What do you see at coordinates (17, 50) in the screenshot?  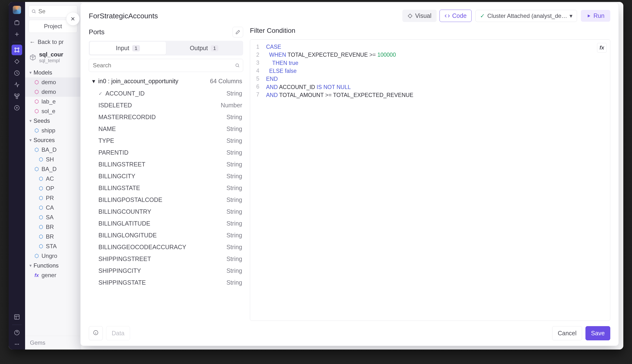 I see `rail-pipeline-icon` at bounding box center [17, 50].